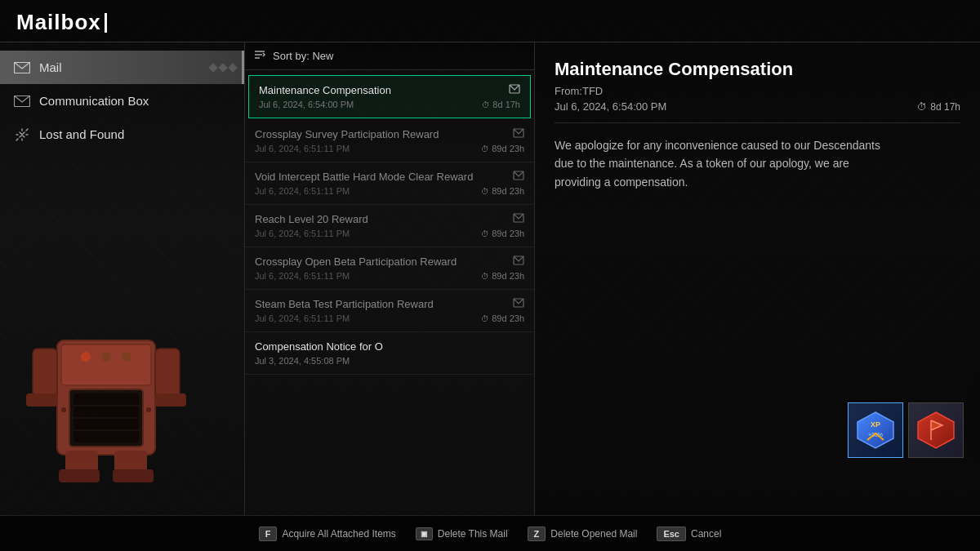 The width and height of the screenshot is (980, 551). I want to click on action-acquire-all-label: Acquire All Attached Items, so click(338, 534).